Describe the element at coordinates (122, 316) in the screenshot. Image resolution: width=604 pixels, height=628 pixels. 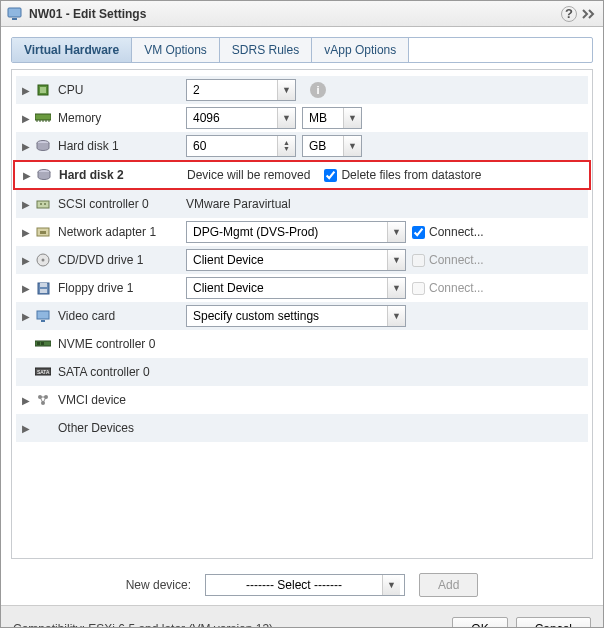
I see `video-label: Video card` at that location.